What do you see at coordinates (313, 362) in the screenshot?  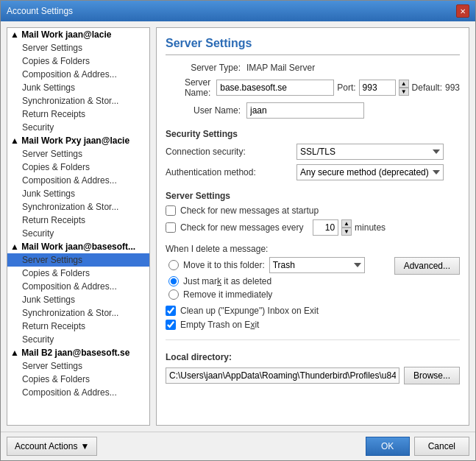 I see `local-dir-section: Local directory: Browse...` at bounding box center [313, 362].